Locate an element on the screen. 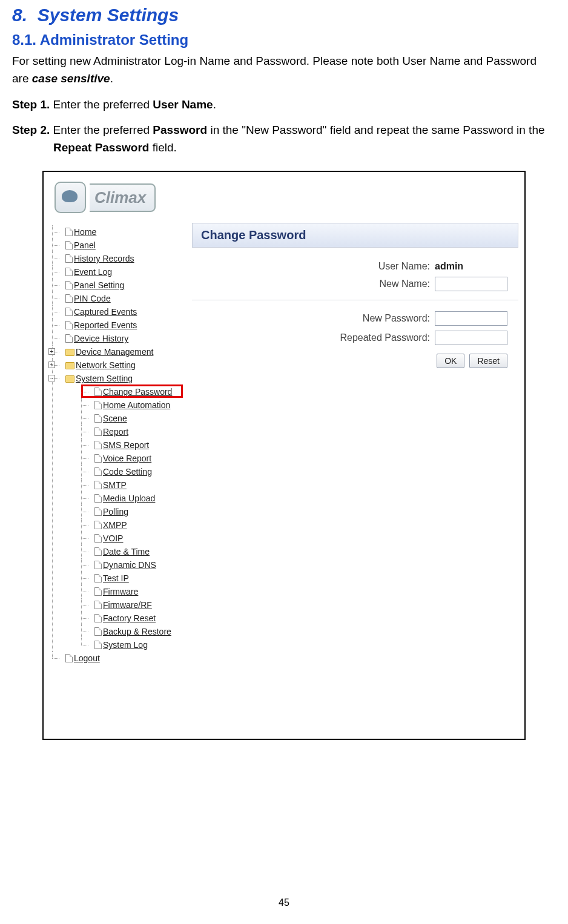 This screenshot has height=924, width=568. nav-scene-label: Scene is located at coordinates (115, 418).